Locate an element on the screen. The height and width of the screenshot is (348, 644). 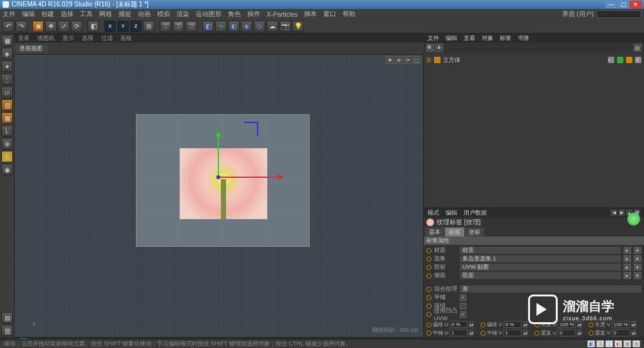
axis-tool: ⊕ is located at coordinates (7, 144).